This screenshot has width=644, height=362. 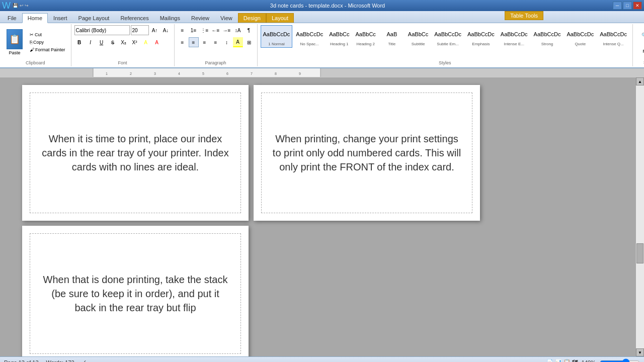 What do you see at coordinates (322, 359) in the screenshot?
I see `status-bar: Page 13 of 13 Words: 172 ✓ 📄 📊 📋 🗺 140%` at bounding box center [322, 359].